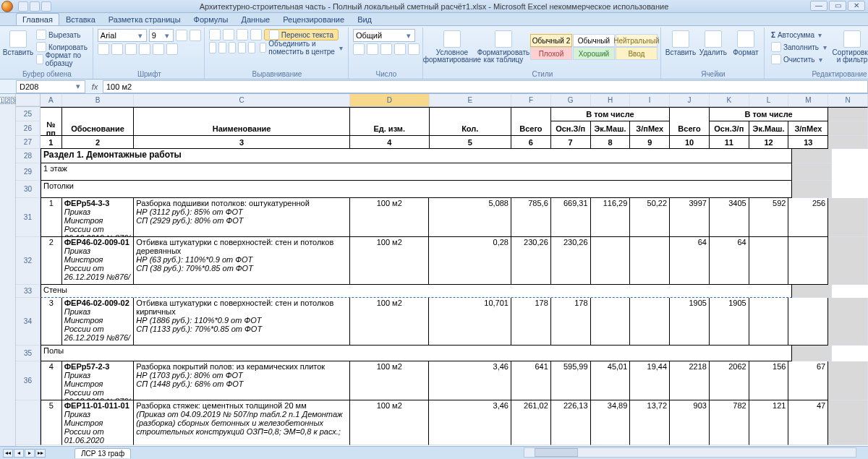 This screenshot has width=868, height=459. Describe the element at coordinates (51, 100) in the screenshot. I see `col-A: A` at that location.